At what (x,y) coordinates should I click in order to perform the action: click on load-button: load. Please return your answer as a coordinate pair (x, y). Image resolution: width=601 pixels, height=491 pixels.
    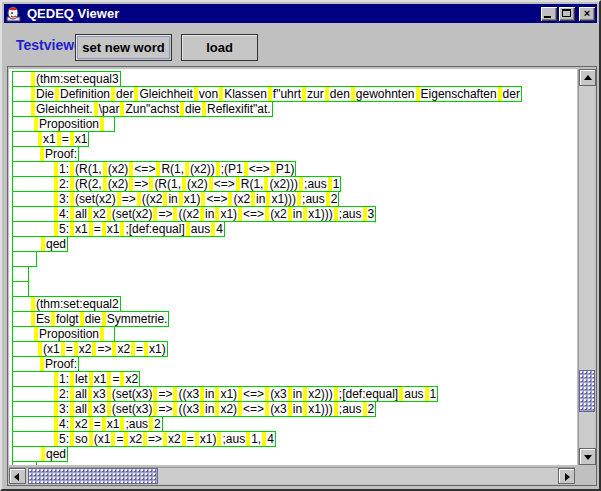
    Looking at the image, I should click on (220, 48).